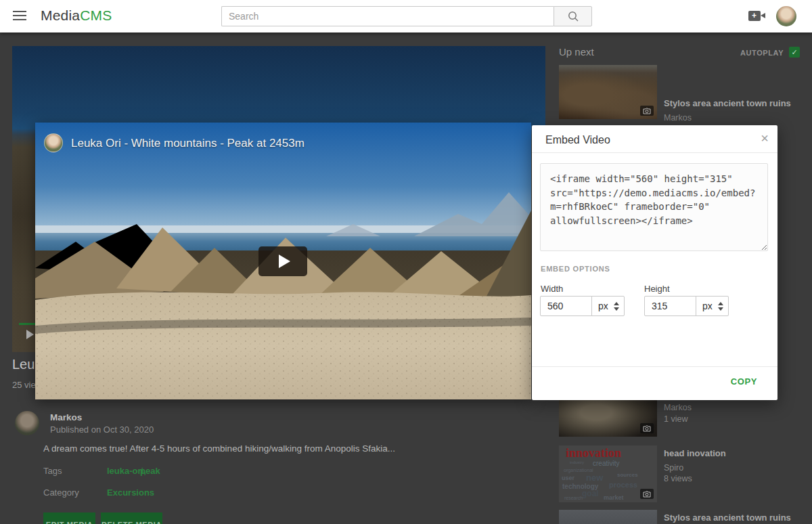  Describe the element at coordinates (734, 104) in the screenshot. I see `up-next-title-1: Stylos area ancient town ruins` at that location.